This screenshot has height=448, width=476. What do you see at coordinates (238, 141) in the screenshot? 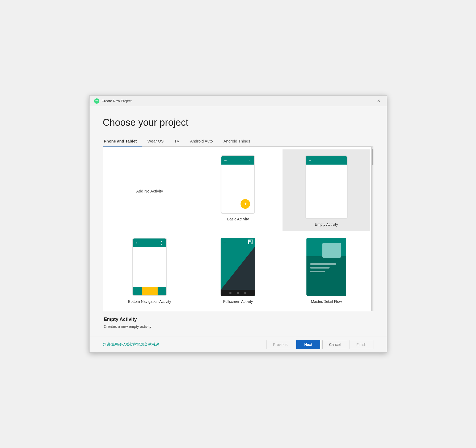
I see `tab-bar: Phone and Tablet Wear OS TV Android Auto…` at bounding box center [238, 141].